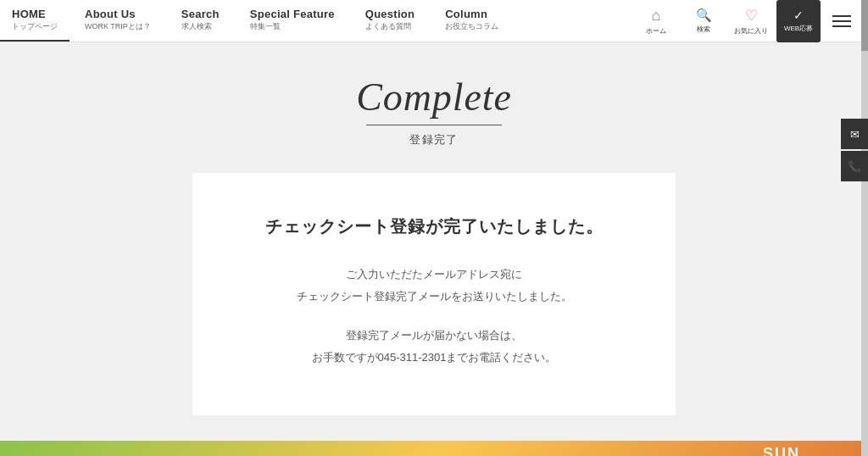 The image size is (868, 456). What do you see at coordinates (798, 15) in the screenshot?
I see `web-apply-icon: ✓` at bounding box center [798, 15].